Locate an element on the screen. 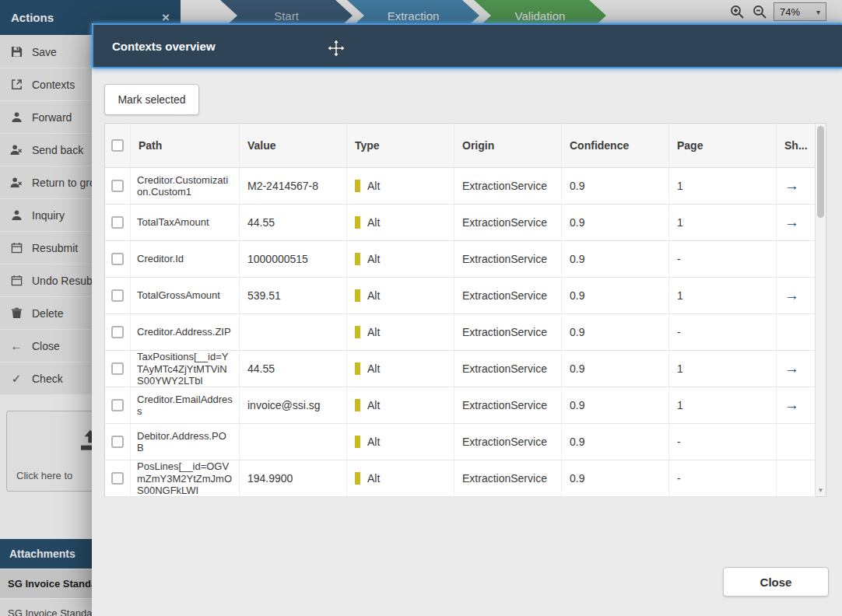 The image size is (842, 616). close-button: Close is located at coordinates (776, 582).